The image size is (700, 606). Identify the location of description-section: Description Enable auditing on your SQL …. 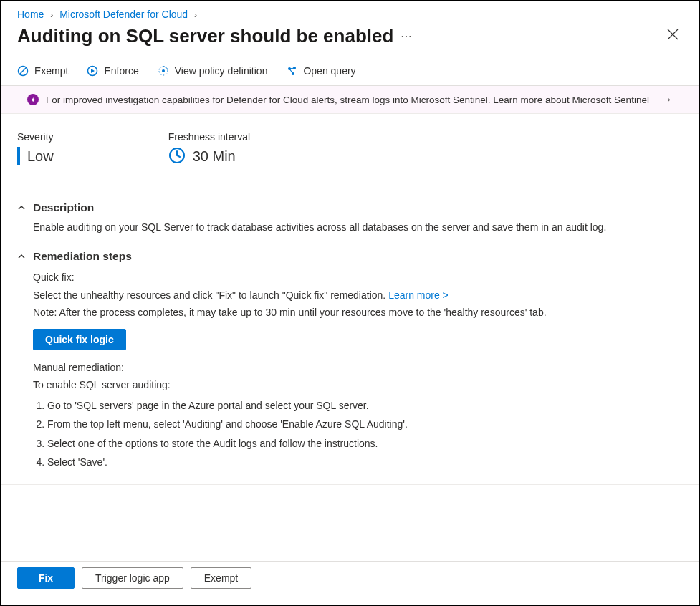
(350, 220).